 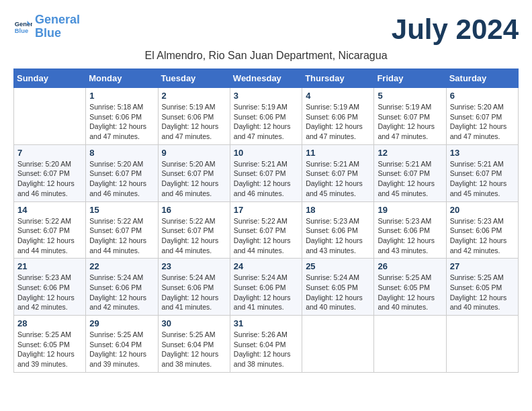 What do you see at coordinates (410, 173) in the screenshot?
I see `table-row: 12Sunrise: 5:21 AM Sunset: 6:07 PM Dayli…` at bounding box center [410, 173].